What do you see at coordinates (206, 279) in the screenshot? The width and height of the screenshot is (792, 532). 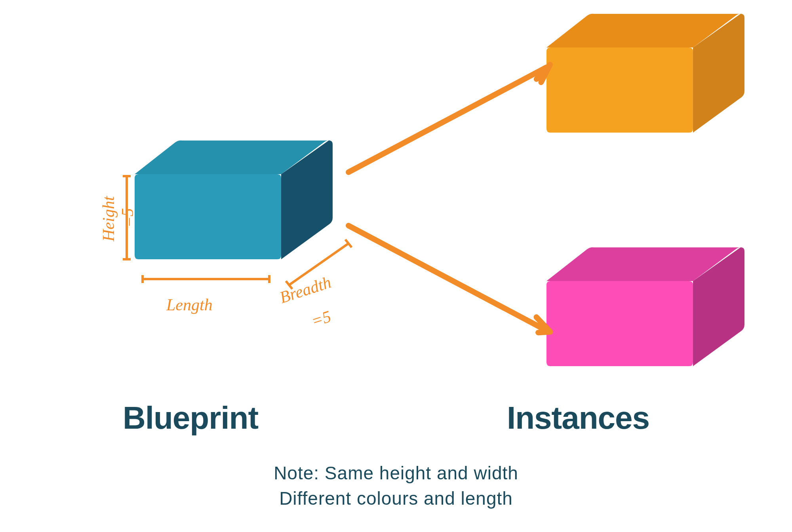 I see `length-bracket` at bounding box center [206, 279].